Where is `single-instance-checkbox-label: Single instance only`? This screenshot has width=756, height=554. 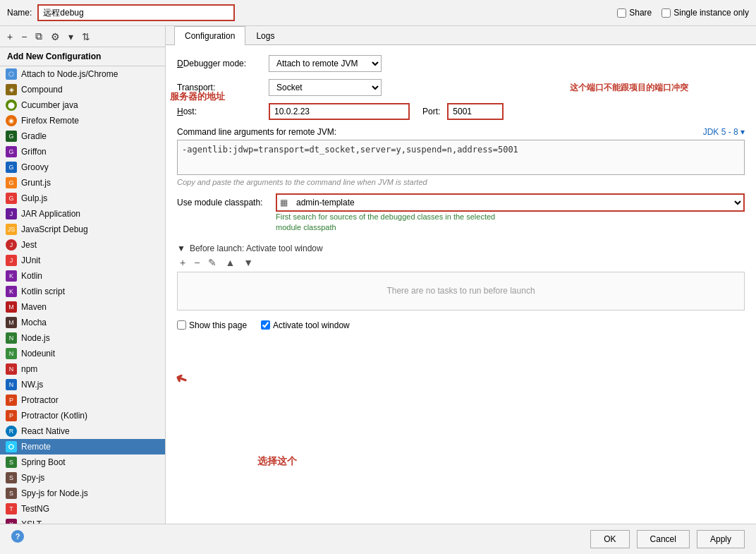
single-instance-checkbox-label: Single instance only is located at coordinates (705, 13).